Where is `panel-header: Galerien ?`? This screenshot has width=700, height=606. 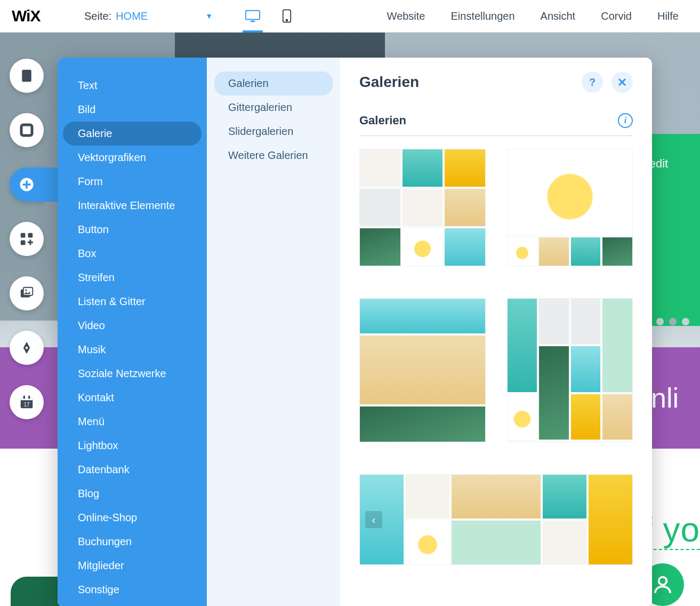 panel-header: Galerien ? is located at coordinates (496, 80).